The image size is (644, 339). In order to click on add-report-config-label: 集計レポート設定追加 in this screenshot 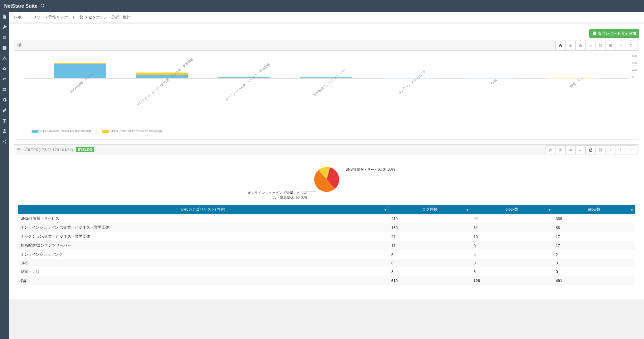, I will do `click(617, 33)`.